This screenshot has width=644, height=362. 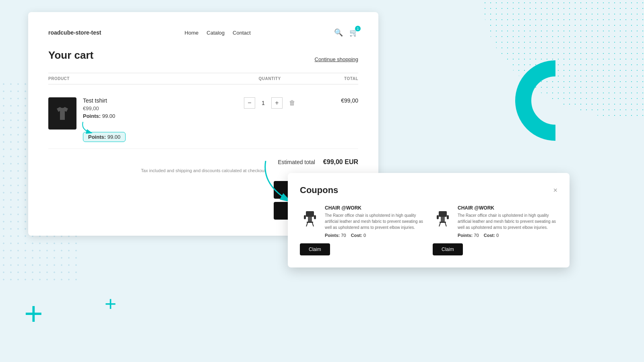 What do you see at coordinates (277, 103) in the screenshot?
I see `quantity-increase-button: +` at bounding box center [277, 103].